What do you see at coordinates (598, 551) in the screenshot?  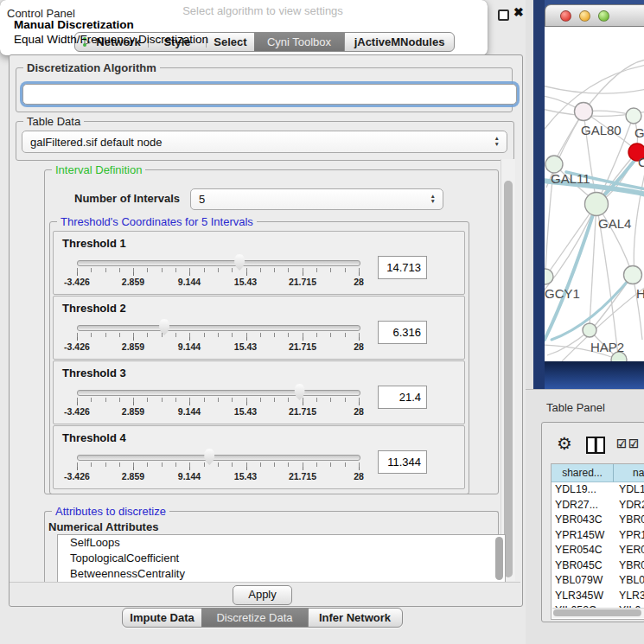 I see `table-row: YER054CYER0` at bounding box center [598, 551].